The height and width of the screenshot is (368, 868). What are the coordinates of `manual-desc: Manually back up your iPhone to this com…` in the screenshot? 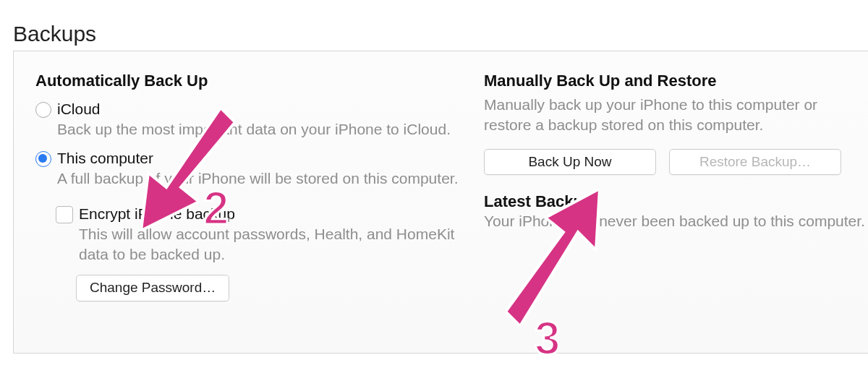 It's located at (676, 116).